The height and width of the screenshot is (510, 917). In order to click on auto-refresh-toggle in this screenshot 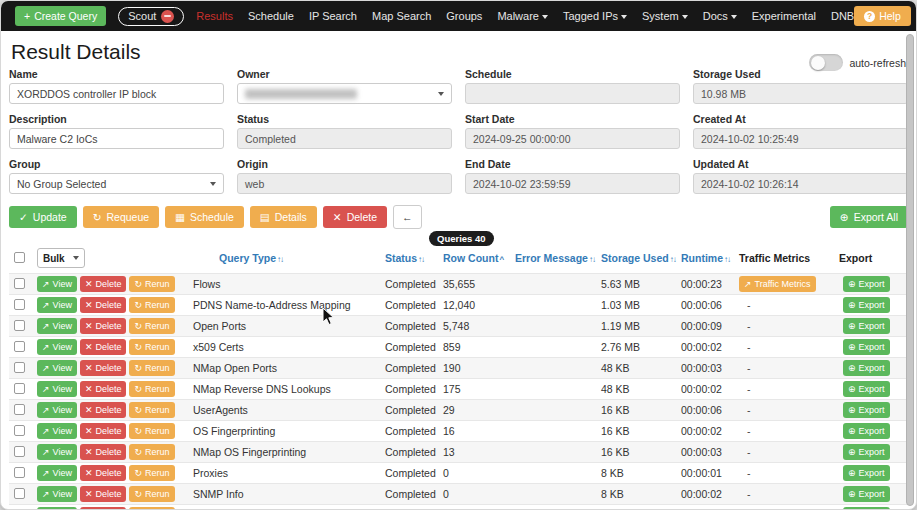, I will do `click(826, 62)`.